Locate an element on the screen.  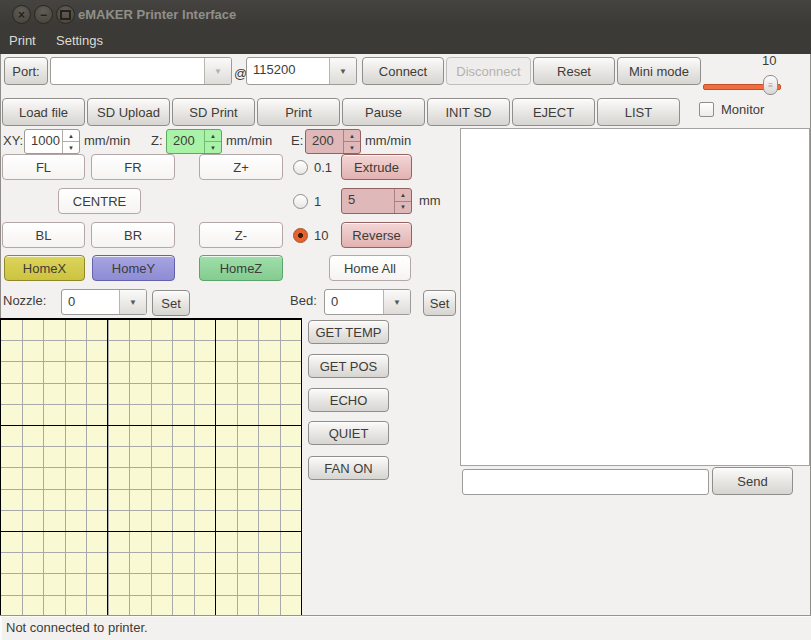
extrude-amount-spinner: 5 ▲▼ is located at coordinates (376, 201).